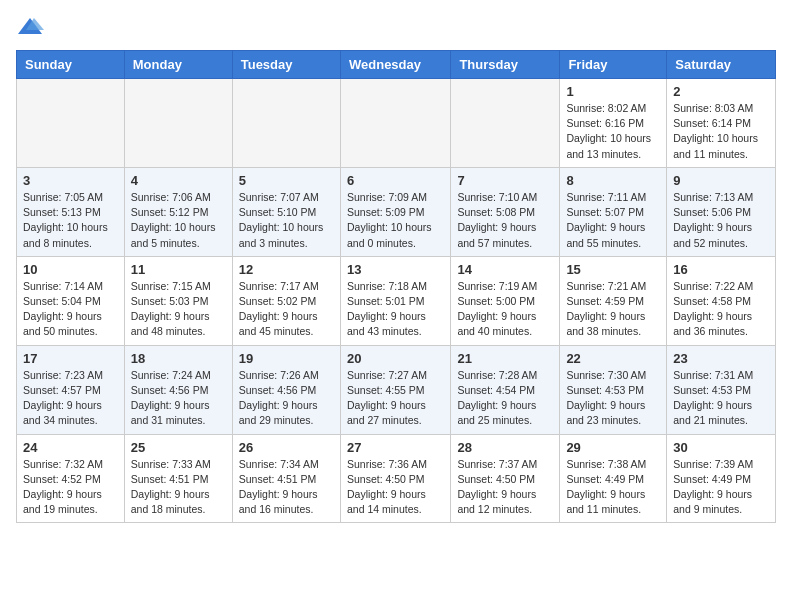 The width and height of the screenshot is (792, 612). What do you see at coordinates (70, 180) in the screenshot?
I see `day-number: 3` at bounding box center [70, 180].